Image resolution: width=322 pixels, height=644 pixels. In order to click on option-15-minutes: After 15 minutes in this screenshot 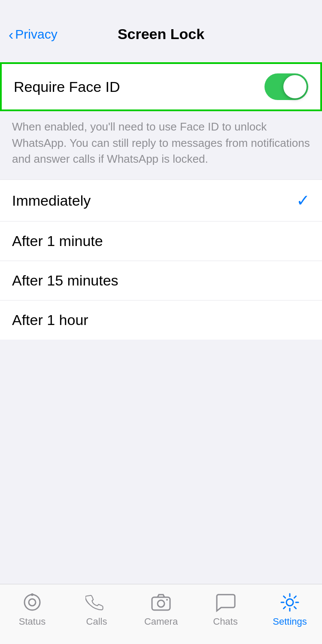, I will do `click(161, 281)`.